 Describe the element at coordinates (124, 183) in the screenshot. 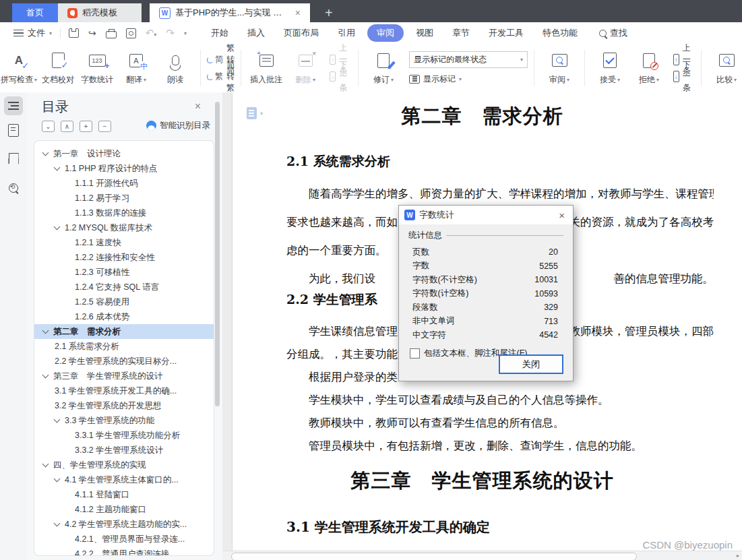

I see `toc-item: 1.1.1 开源性代码` at that location.